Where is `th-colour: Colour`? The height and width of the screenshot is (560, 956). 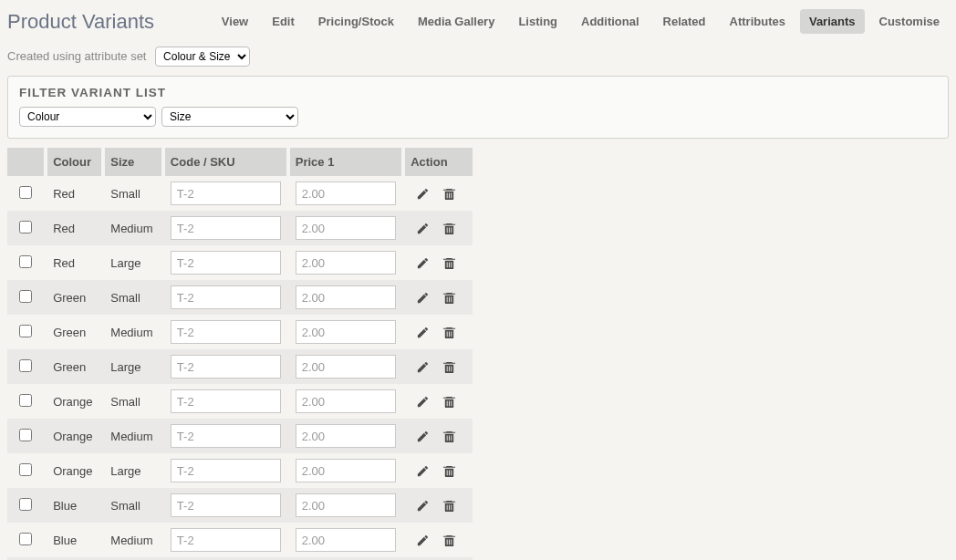 th-colour: Colour is located at coordinates (75, 162).